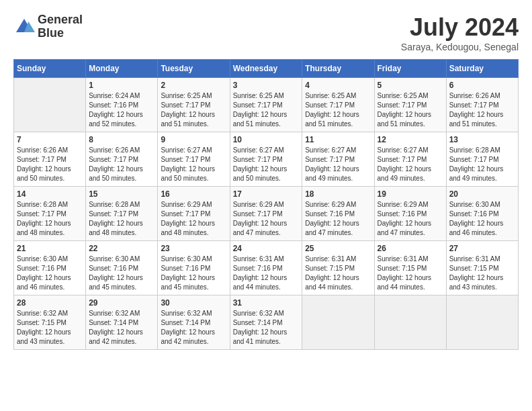  I want to click on day-number: 2, so click(193, 85).